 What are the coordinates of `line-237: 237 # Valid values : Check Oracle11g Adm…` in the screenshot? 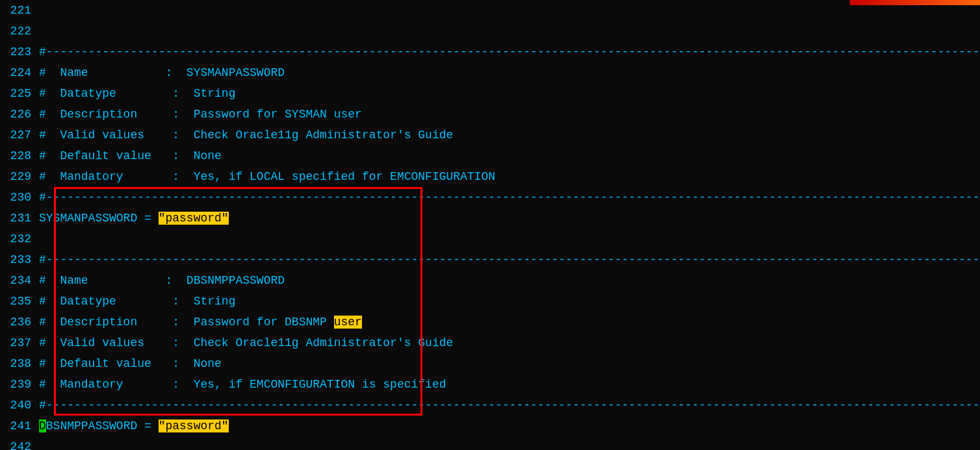 It's located at (490, 343).